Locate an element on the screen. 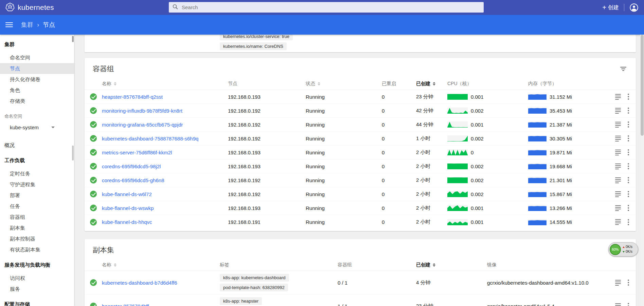 This screenshot has height=306, width=644. filter-icon is located at coordinates (623, 69).